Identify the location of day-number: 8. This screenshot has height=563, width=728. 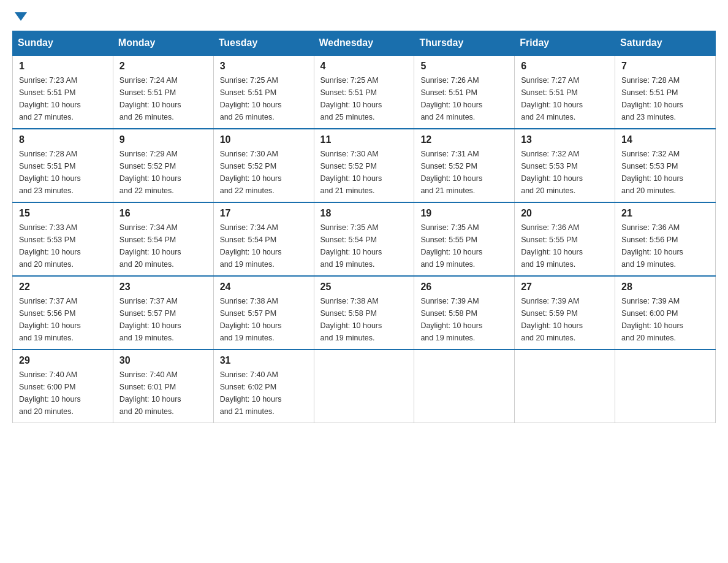
(63, 140).